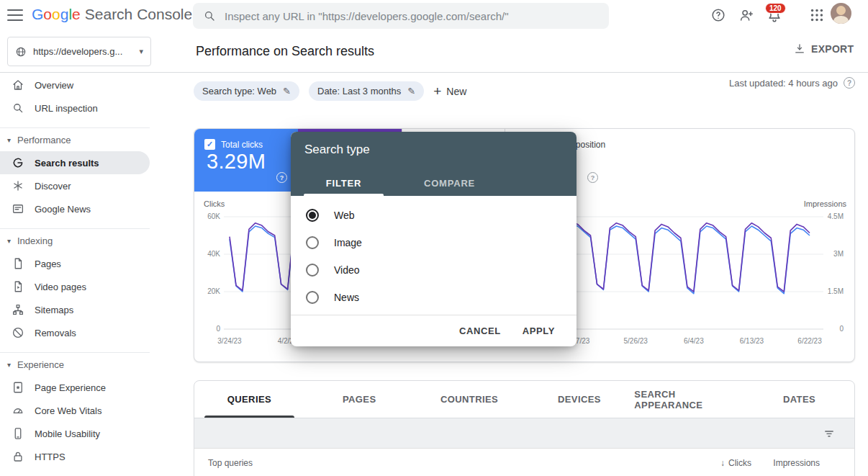  I want to click on svg-text: 60K, so click(214, 216).